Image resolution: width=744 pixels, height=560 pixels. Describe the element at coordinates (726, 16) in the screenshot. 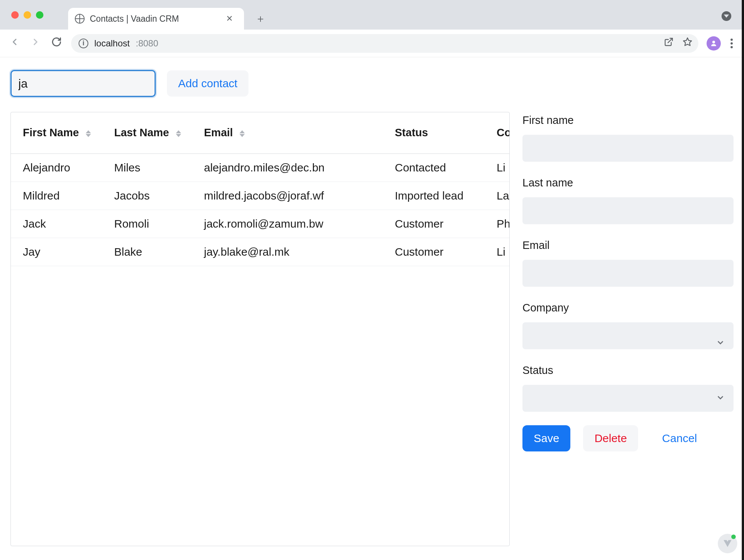

I see `tab-overflow-button` at that location.